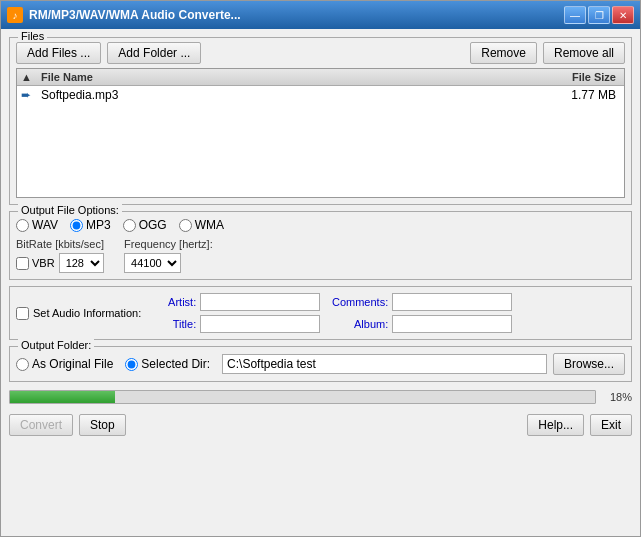 The image size is (641, 537). What do you see at coordinates (132, 364) in the screenshot?
I see `selected-dir-radio` at bounding box center [132, 364].